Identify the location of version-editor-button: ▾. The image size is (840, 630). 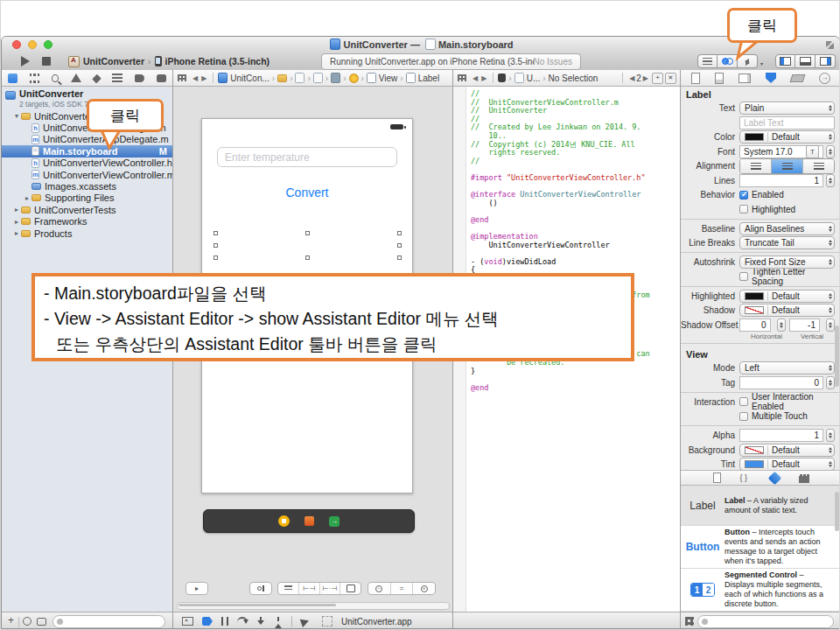
(747, 61).